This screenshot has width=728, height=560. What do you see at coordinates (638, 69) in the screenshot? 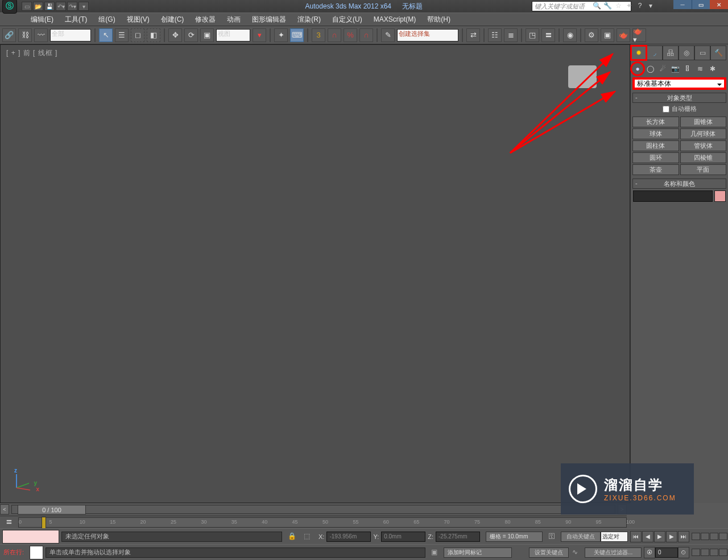
I see `subtab-geometry: ●` at bounding box center [638, 69].